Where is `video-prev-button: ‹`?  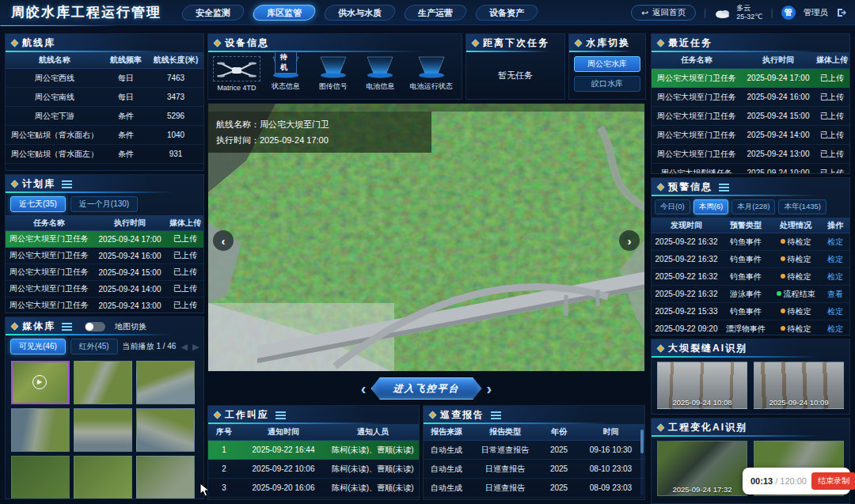 video-prev-button: ‹ is located at coordinates (223, 241).